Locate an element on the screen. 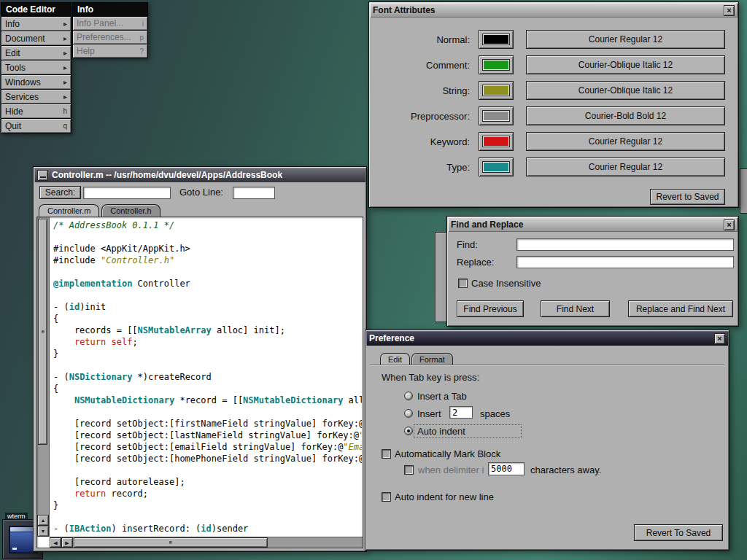  code-line: #include "Controller.h" is located at coordinates (207, 260).